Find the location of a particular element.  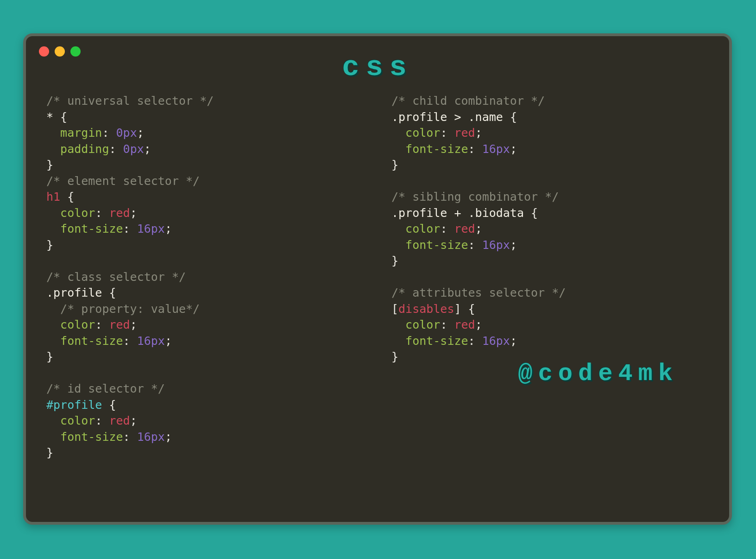

bracket-open: [ is located at coordinates (395, 309).